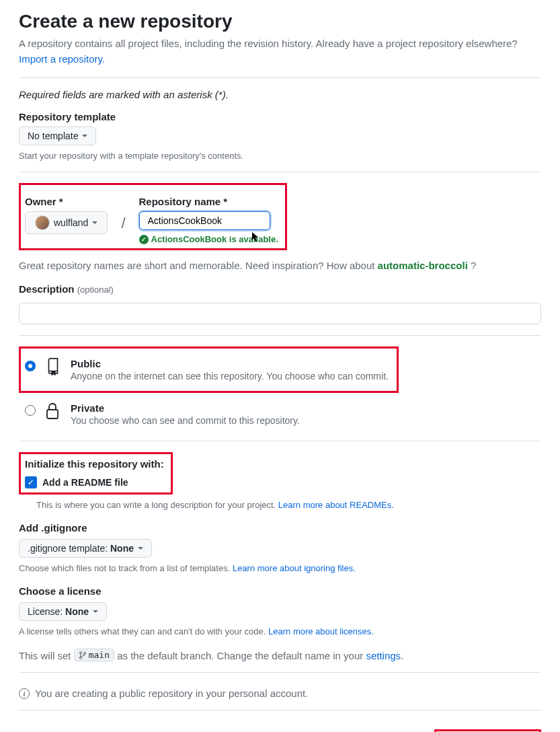 This screenshot has height=732, width=560. What do you see at coordinates (30, 410) in the screenshot?
I see `private-radio` at bounding box center [30, 410].